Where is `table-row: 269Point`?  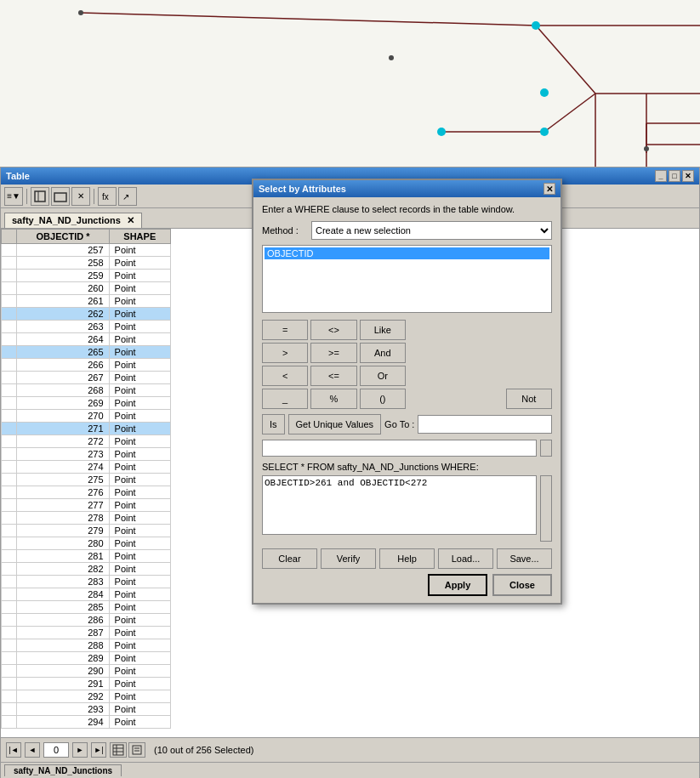 table-row: 269Point is located at coordinates (87, 403).